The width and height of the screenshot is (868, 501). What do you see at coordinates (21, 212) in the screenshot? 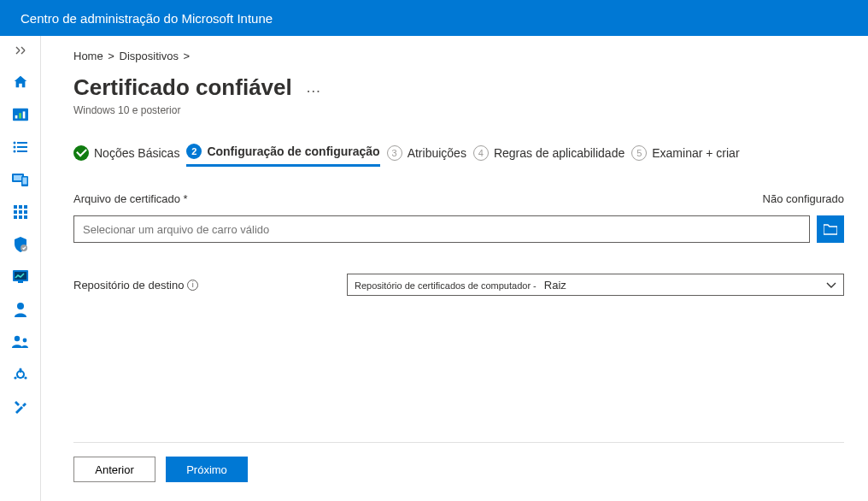
I see `apps-icon` at bounding box center [21, 212].